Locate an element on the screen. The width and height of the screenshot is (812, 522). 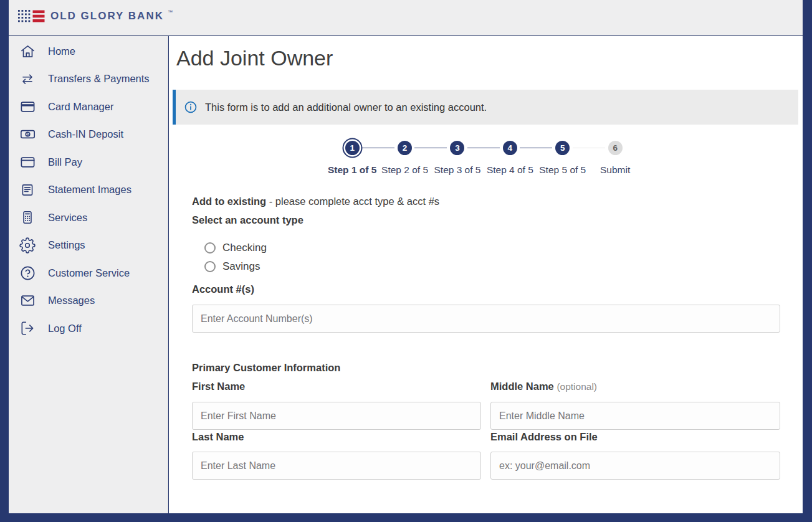
email-input is located at coordinates (636, 466).